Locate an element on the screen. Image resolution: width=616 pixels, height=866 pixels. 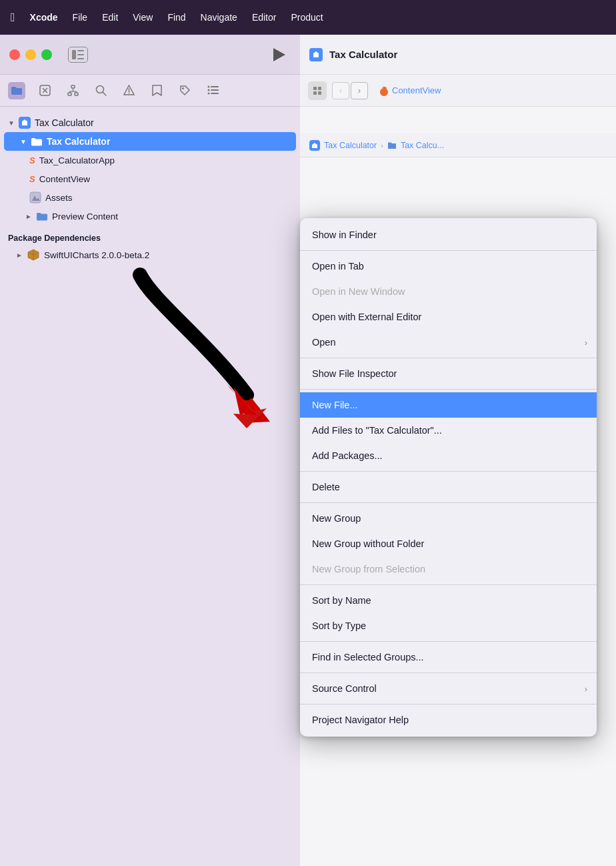
swift-icon-content: S is located at coordinates (32, 179).